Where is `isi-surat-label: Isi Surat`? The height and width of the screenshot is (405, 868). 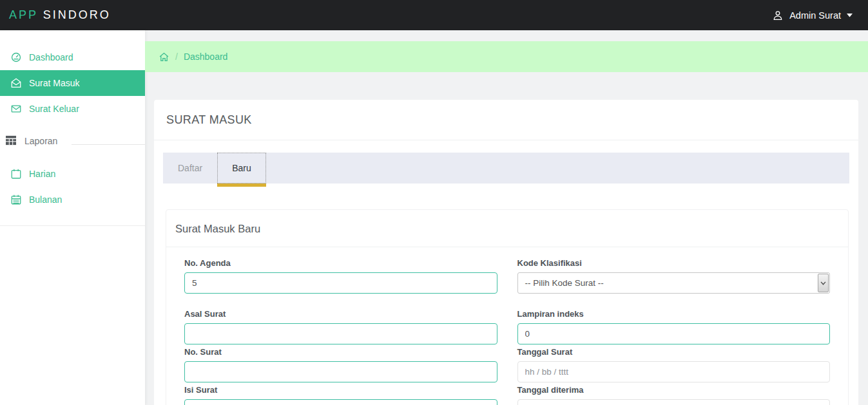
isi-surat-label: Isi Surat is located at coordinates (341, 390).